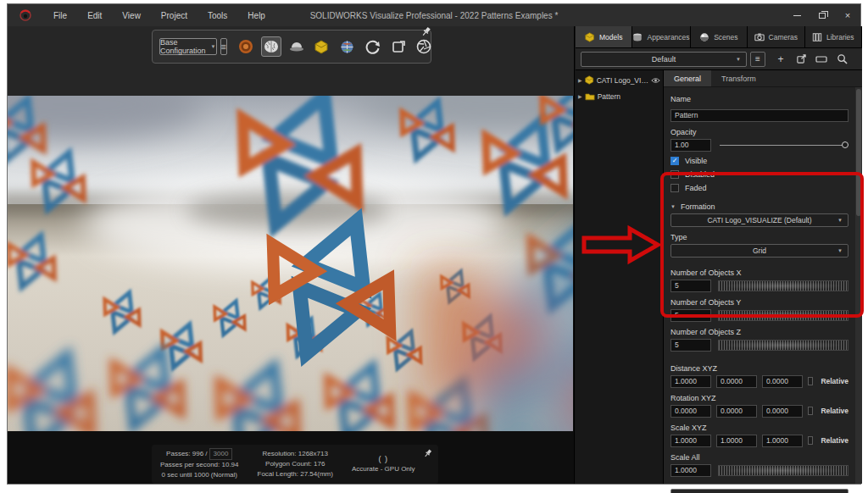  Describe the element at coordinates (246, 47) in the screenshot. I see `appearance-target-icon` at that location.